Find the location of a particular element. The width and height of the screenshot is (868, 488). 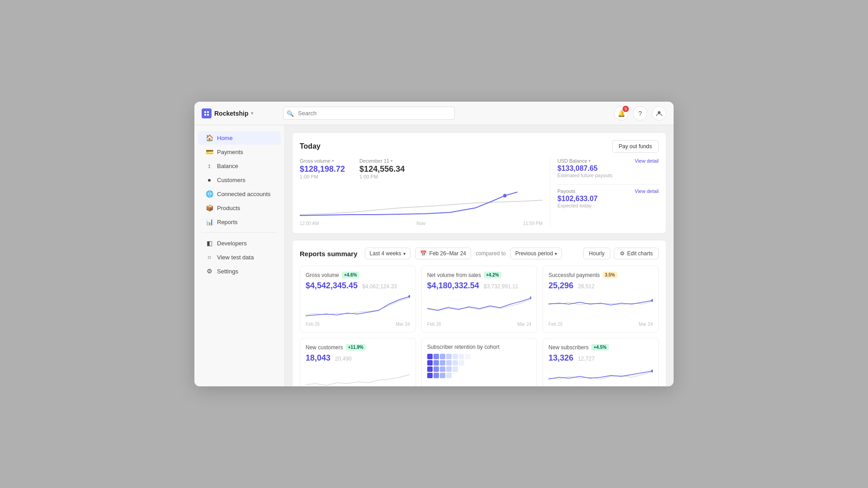

date-metric: December 11 ▾ $124,556.34 1:00 PM is located at coordinates (382, 169).